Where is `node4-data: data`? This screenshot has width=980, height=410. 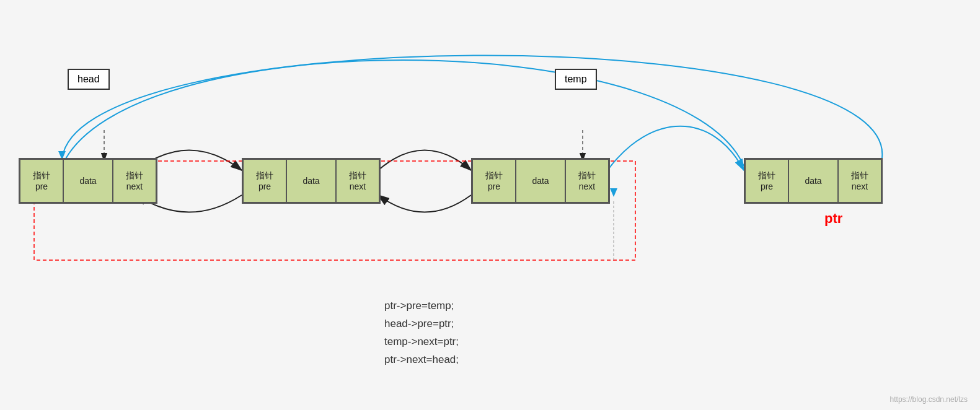
node4-data: data is located at coordinates (813, 181).